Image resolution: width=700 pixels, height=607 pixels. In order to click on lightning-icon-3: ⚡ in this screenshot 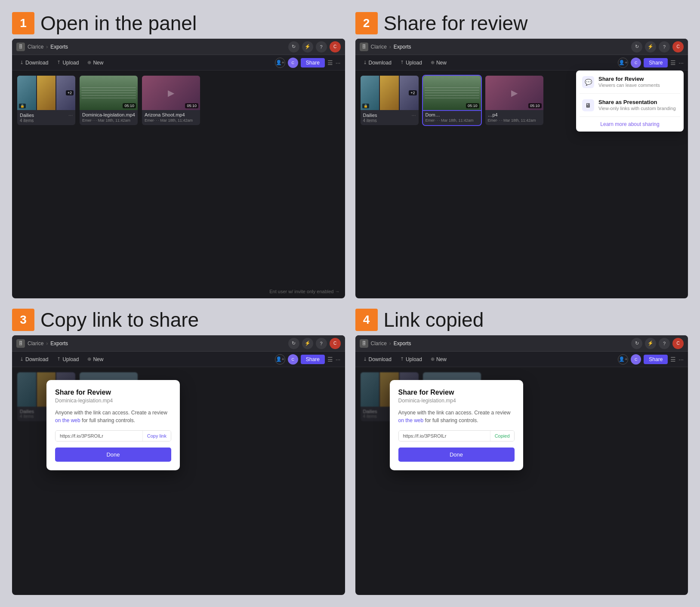, I will do `click(308, 343)`.